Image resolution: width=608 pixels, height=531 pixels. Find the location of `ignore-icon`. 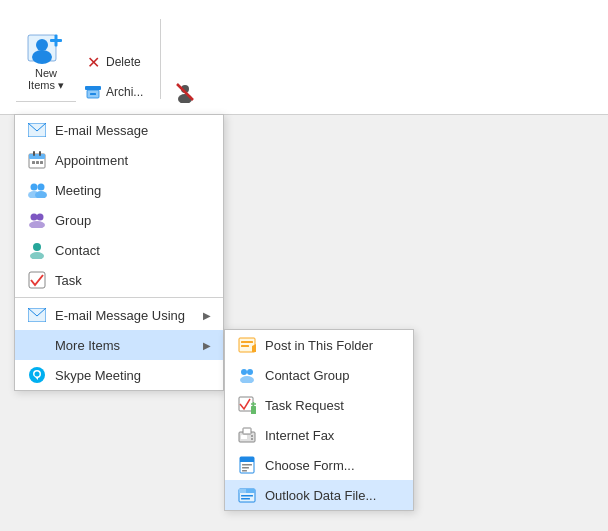

ignore-icon is located at coordinates (185, 92).